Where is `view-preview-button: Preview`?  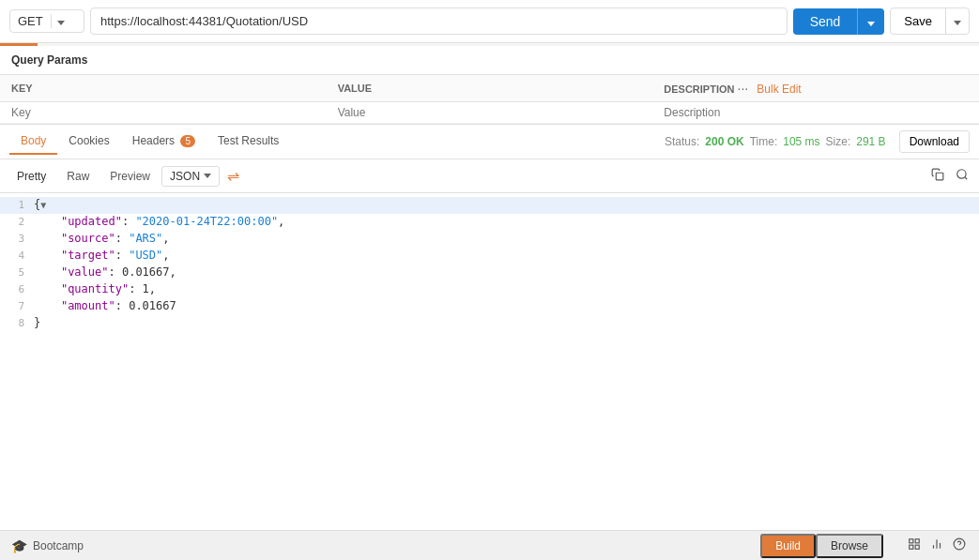 view-preview-button: Preview is located at coordinates (130, 176).